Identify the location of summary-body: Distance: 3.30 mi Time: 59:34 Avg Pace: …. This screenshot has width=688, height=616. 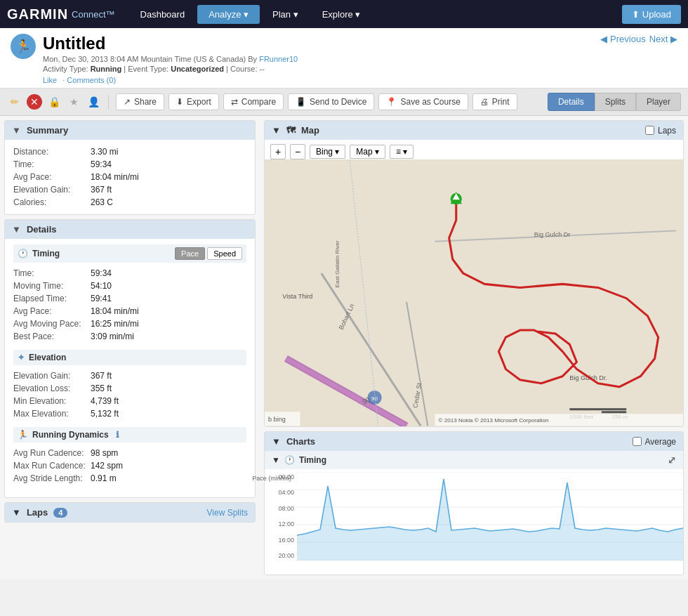
(130, 177).